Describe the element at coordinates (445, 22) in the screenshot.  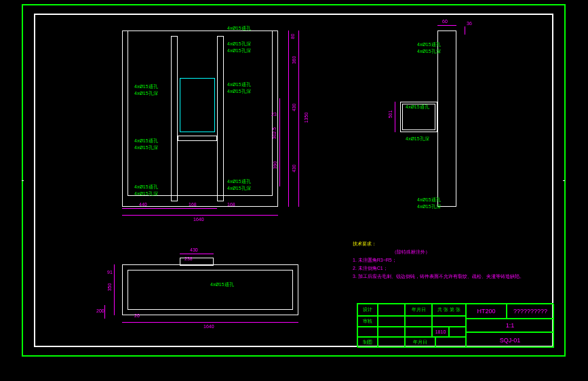
I see `dimension: 60` at that location.